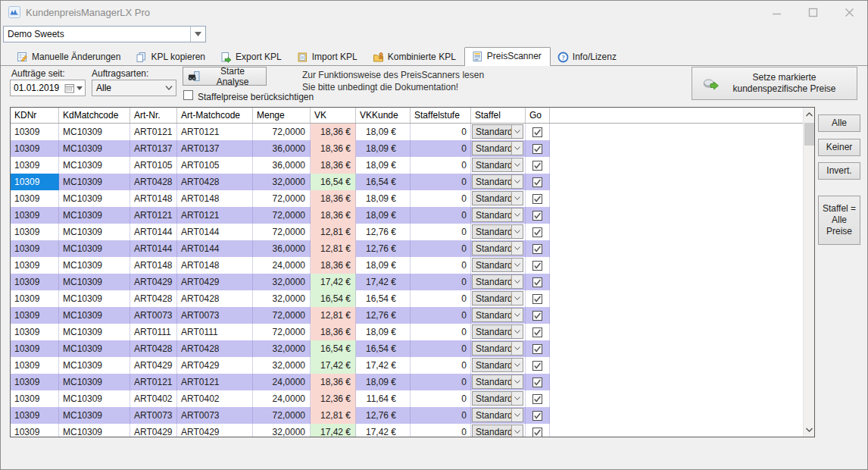  I want to click on scroll-up-icon, so click(809, 114).